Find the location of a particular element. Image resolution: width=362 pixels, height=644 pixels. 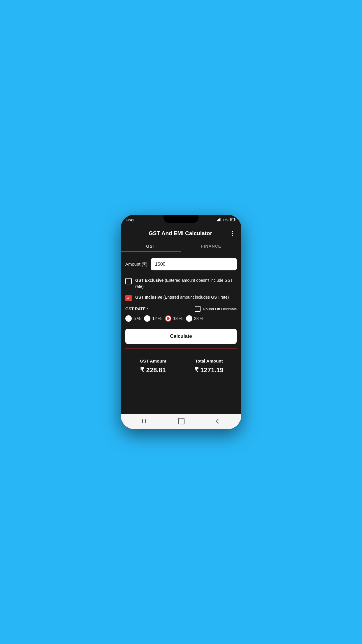

status-bar: 8:41 12 17% is located at coordinates (181, 220).